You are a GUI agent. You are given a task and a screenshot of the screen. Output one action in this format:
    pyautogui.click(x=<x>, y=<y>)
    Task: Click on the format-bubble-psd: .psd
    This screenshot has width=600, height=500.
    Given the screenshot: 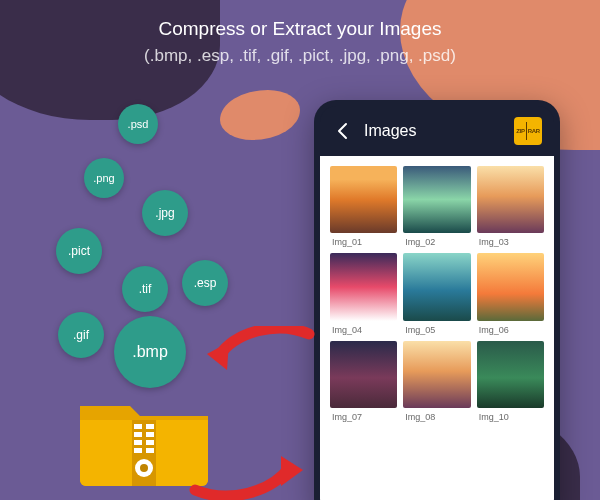 What is the action you would take?
    pyautogui.click(x=138, y=124)
    